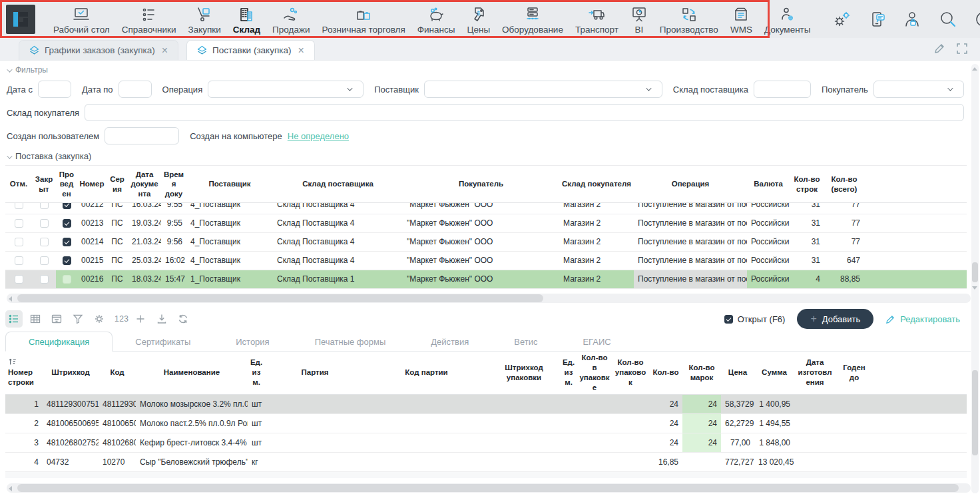 The height and width of the screenshot is (496, 980). I want to click on col-header-total: Кол-во (всего), so click(844, 184).